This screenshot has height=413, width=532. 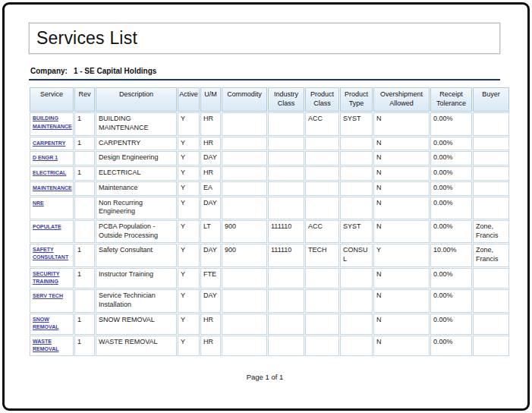 What do you see at coordinates (137, 188) in the screenshot?
I see `cell-description: Maintenance` at bounding box center [137, 188].